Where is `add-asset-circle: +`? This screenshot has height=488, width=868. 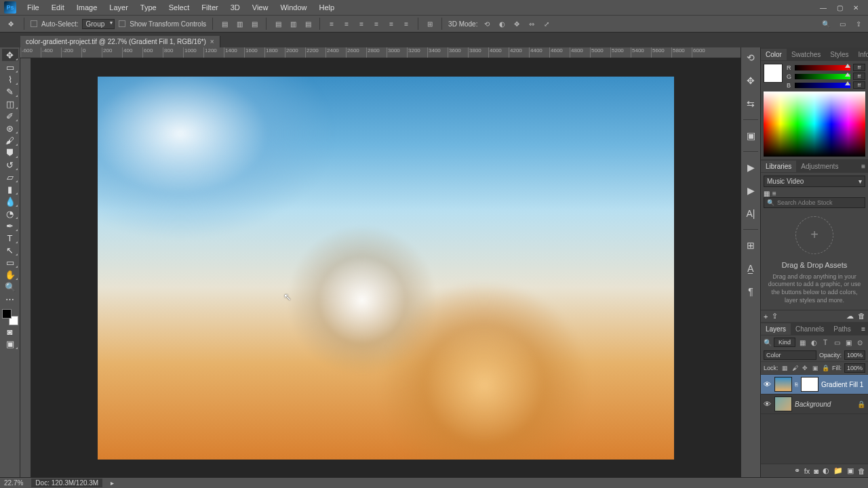
add-asset-circle: + is located at coordinates (814, 235).